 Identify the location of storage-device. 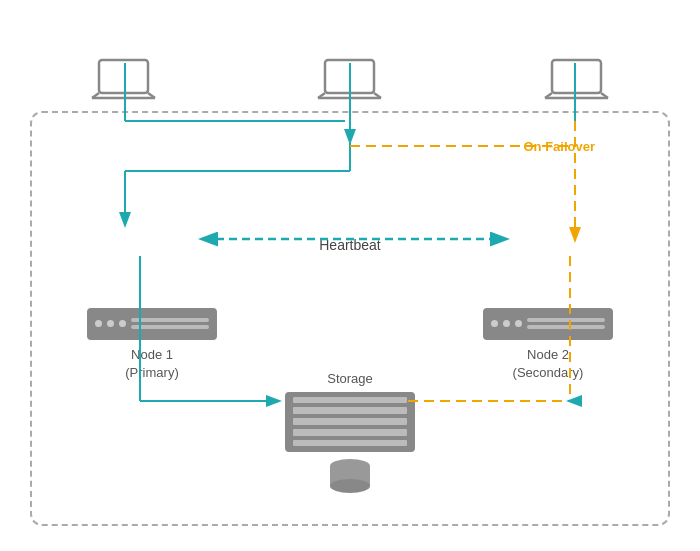
(350, 422).